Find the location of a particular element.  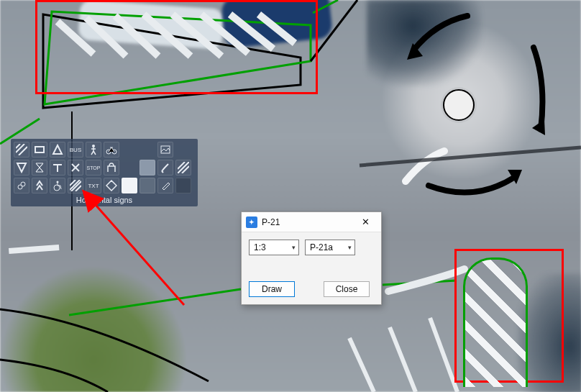

close-button: Close is located at coordinates (347, 289).